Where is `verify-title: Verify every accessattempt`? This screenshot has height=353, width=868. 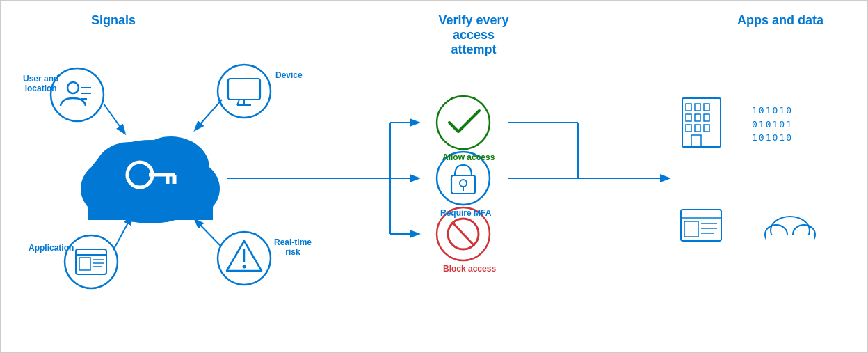
verify-title: Verify every accessattempt is located at coordinates (474, 35).